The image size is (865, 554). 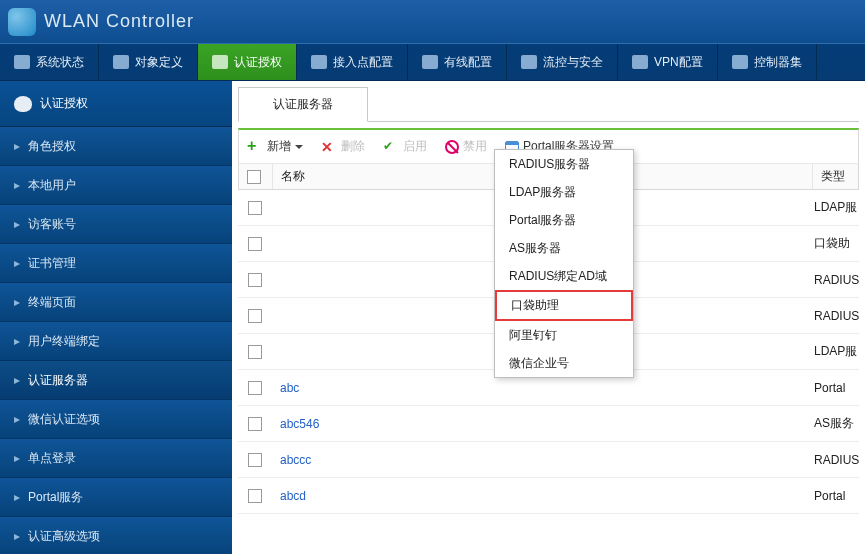 I want to click on sidebar-item: ▸访客账号, so click(x=116, y=224).